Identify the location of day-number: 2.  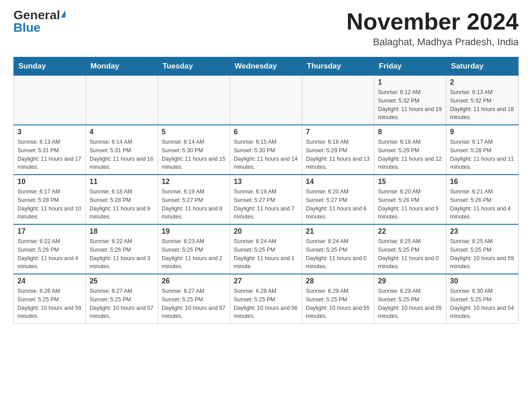
(482, 82).